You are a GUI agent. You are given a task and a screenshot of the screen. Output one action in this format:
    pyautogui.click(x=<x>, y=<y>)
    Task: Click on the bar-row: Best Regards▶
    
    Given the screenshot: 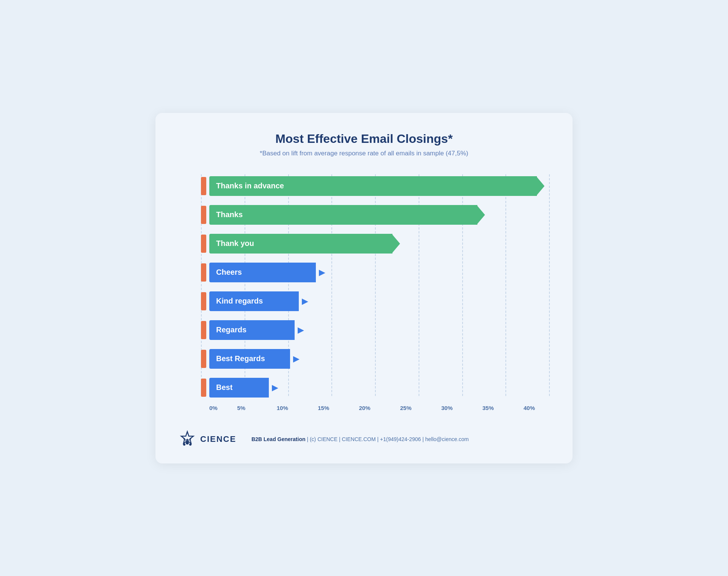 What is the action you would take?
    pyautogui.click(x=375, y=359)
    